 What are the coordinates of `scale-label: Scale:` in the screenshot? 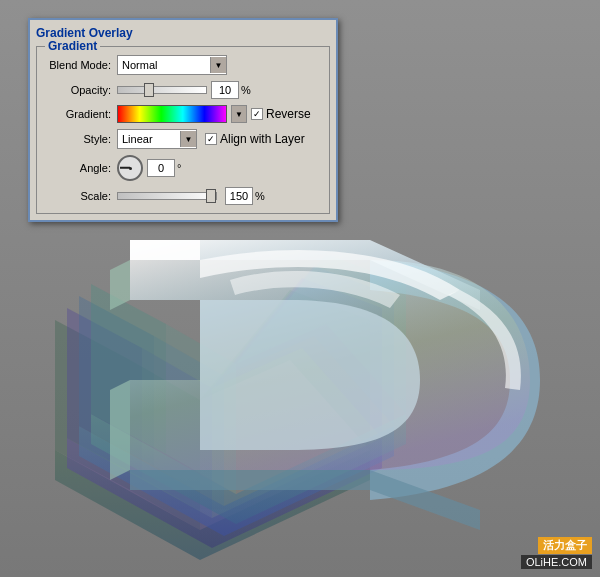 It's located at (81, 196).